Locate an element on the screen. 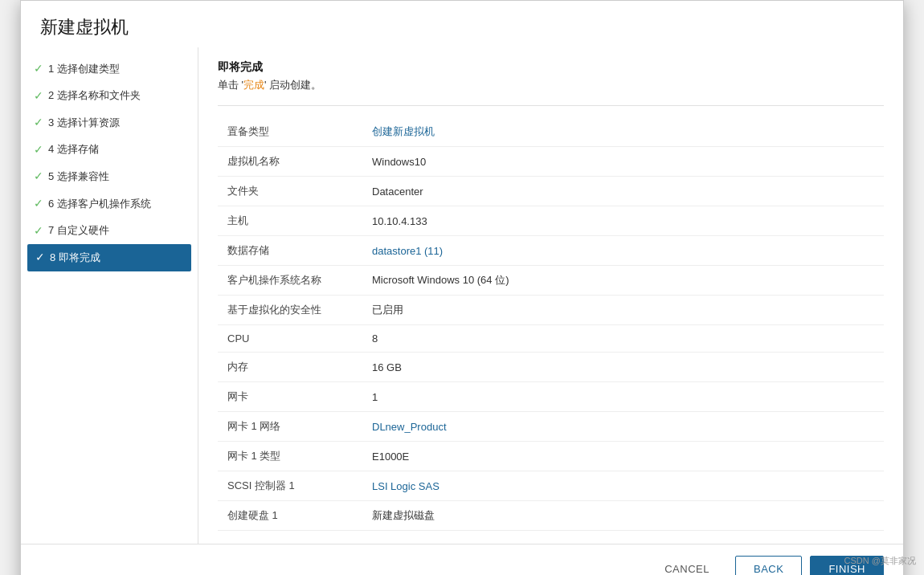 The height and width of the screenshot is (575, 924). check-icon-step1: ✓ is located at coordinates (39, 69).